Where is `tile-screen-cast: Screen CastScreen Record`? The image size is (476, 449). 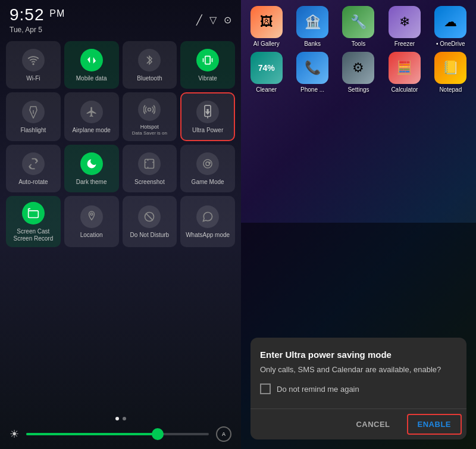 tile-screen-cast: Screen CastScreen Record is located at coordinates (33, 222).